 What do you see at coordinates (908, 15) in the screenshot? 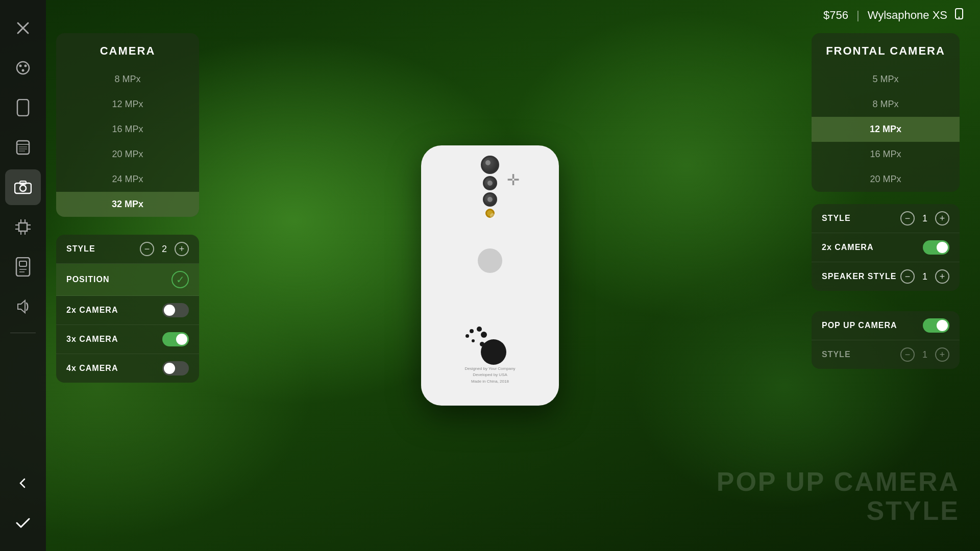
I see `topbar-device-name: Wylsaphone XS` at bounding box center [908, 15].